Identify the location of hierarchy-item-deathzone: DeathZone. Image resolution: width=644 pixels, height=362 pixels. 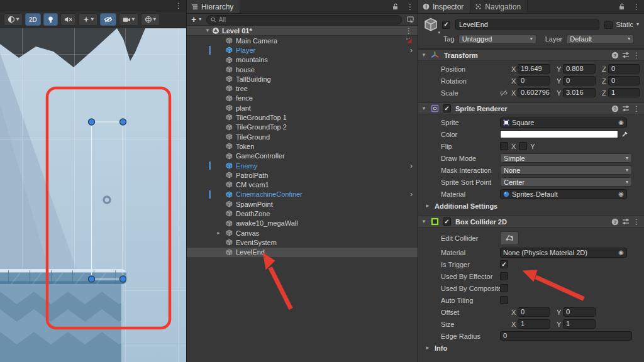
(302, 214).